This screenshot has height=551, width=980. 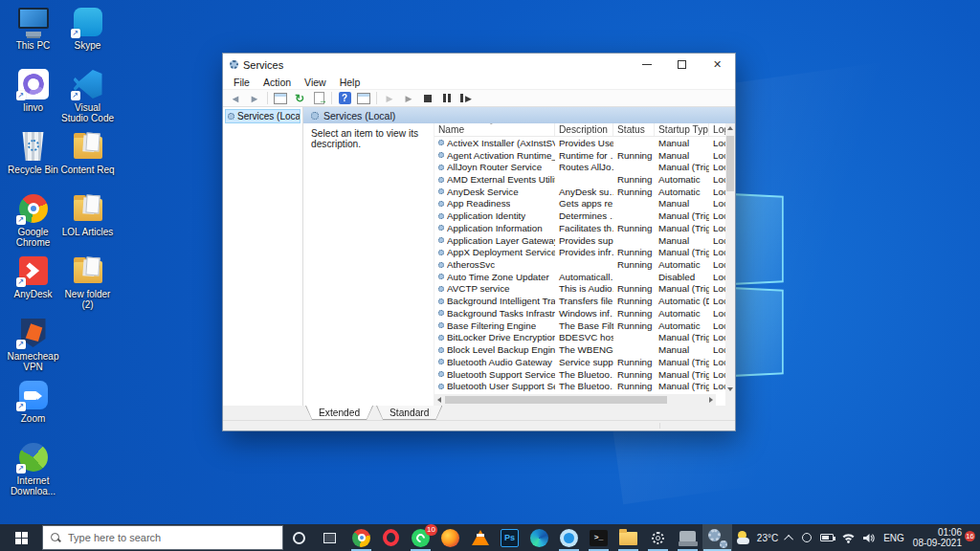 I want to click on column-header-status: Status, so click(x=634, y=130).